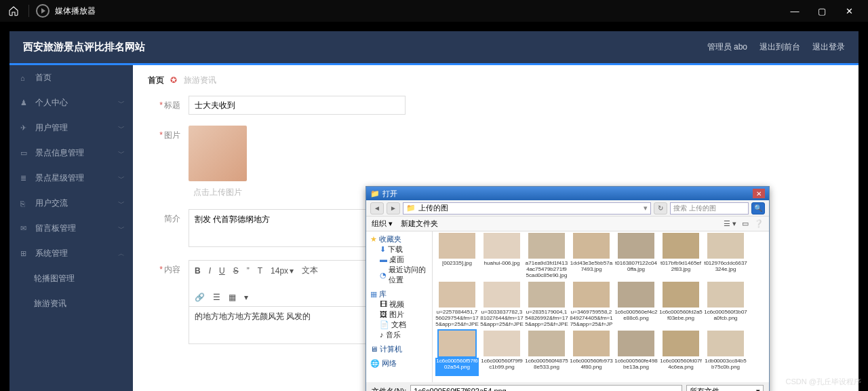  I want to click on home-icon: ⌂, so click(25, 78).